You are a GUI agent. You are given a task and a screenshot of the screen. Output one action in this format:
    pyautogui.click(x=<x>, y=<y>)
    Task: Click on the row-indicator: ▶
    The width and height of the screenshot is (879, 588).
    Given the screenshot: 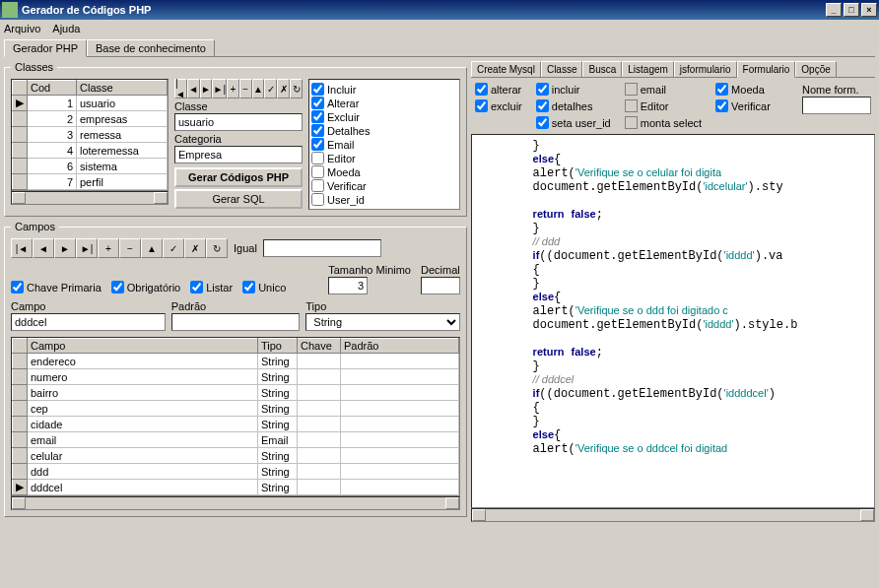 What is the action you would take?
    pyautogui.click(x=20, y=103)
    